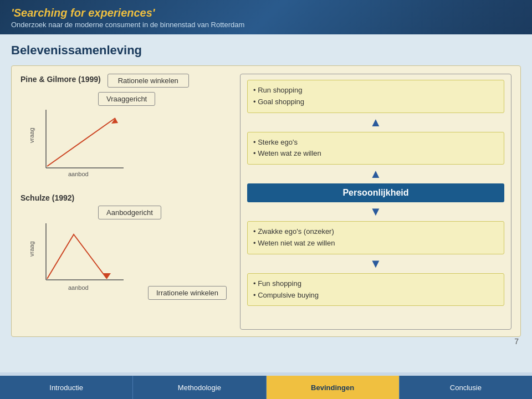  What do you see at coordinates (376, 122) in the screenshot?
I see `arrow-up-1: ▲` at bounding box center [376, 122].